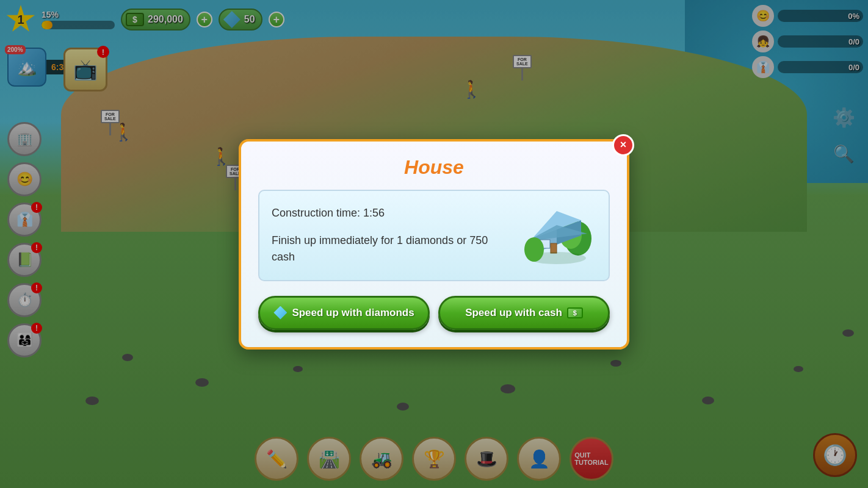 The height and width of the screenshot is (488, 868). I want to click on house-image, so click(557, 235).